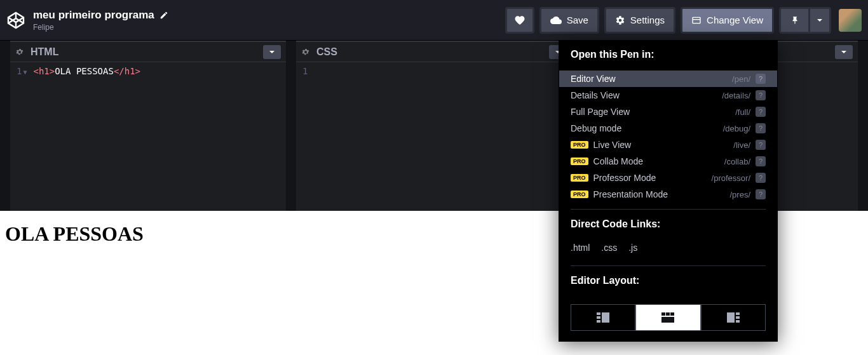 The height and width of the screenshot is (355, 868). Describe the element at coordinates (603, 318) in the screenshot. I see `layout-left-button` at that location.